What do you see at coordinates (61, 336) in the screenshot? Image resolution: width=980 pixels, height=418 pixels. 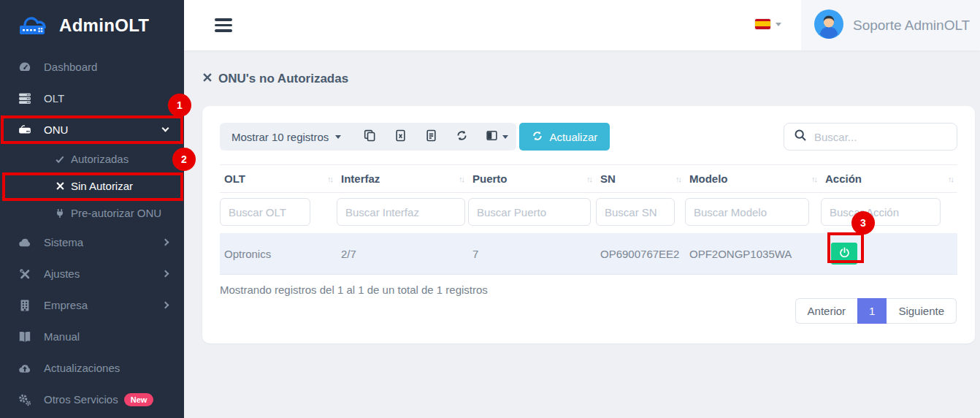 I see `sidebar-item-label: Manual` at bounding box center [61, 336].